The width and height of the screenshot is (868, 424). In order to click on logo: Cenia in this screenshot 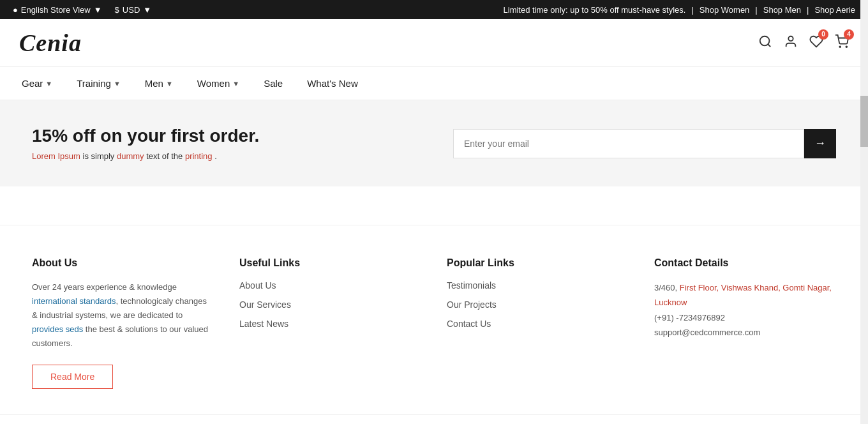, I will do `click(50, 43)`.